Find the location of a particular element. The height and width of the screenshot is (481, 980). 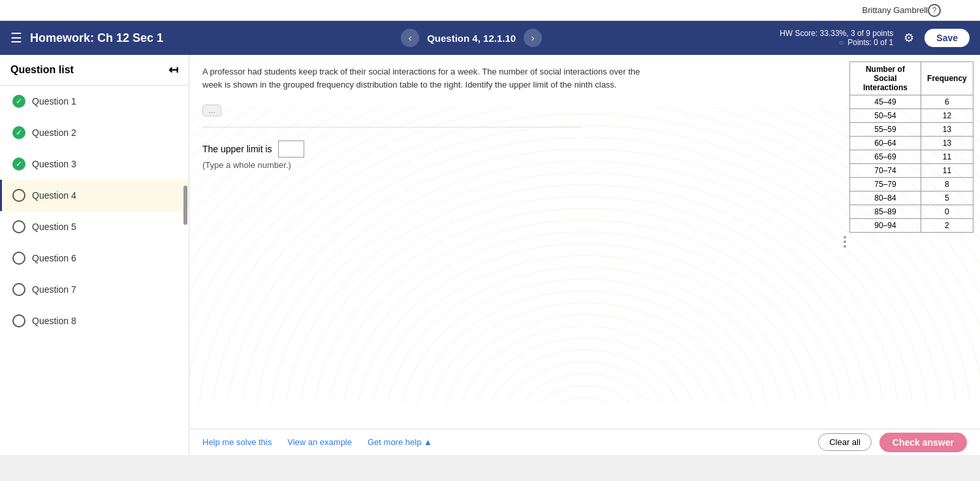

question-label: Question 4, 12.1.10 is located at coordinates (471, 38).